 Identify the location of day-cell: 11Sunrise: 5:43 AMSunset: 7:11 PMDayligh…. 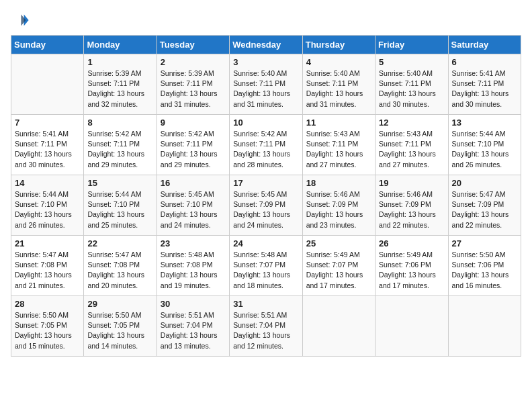
(339, 145).